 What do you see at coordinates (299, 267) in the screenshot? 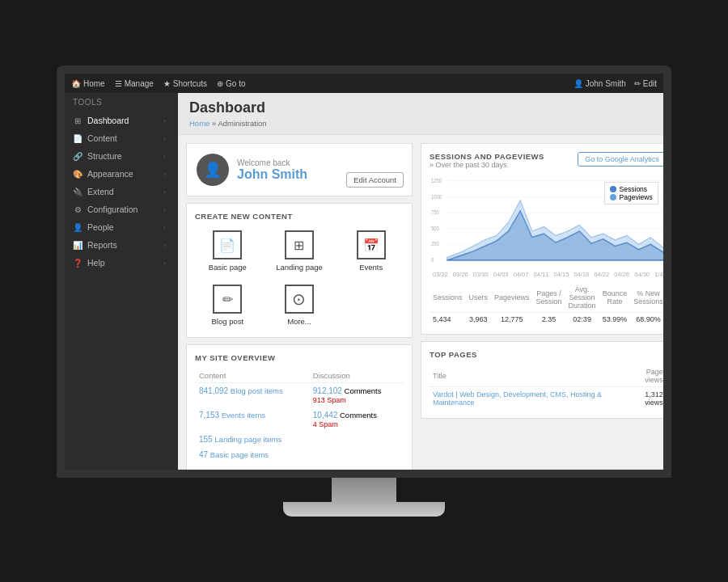
I see `landing-page-label: Landing page` at bounding box center [299, 267].